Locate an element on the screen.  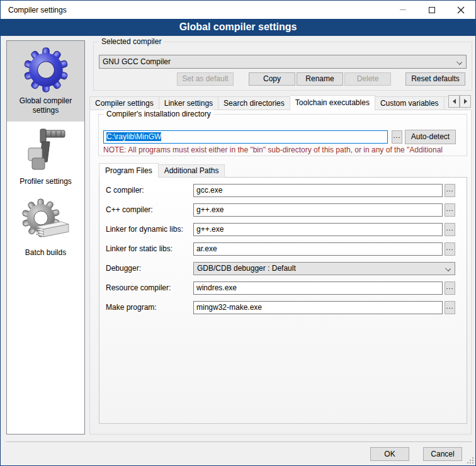
minimize-icon is located at coordinates (403, 10).